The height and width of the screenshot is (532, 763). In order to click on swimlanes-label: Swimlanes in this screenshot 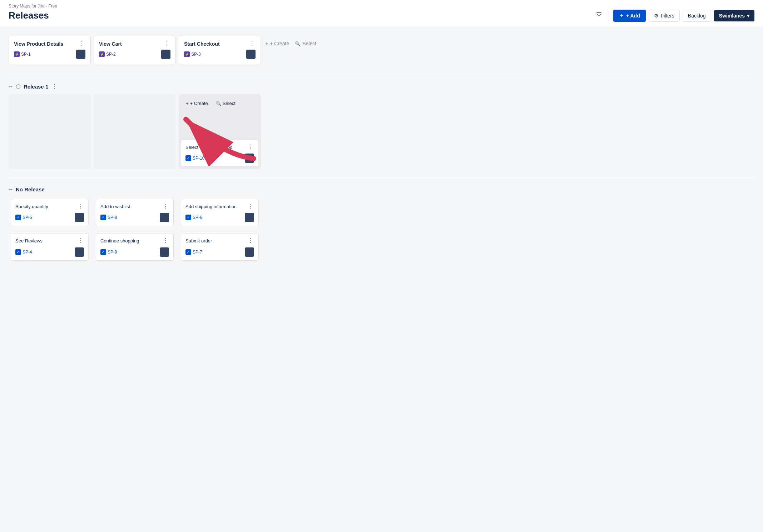, I will do `click(732, 16)`.